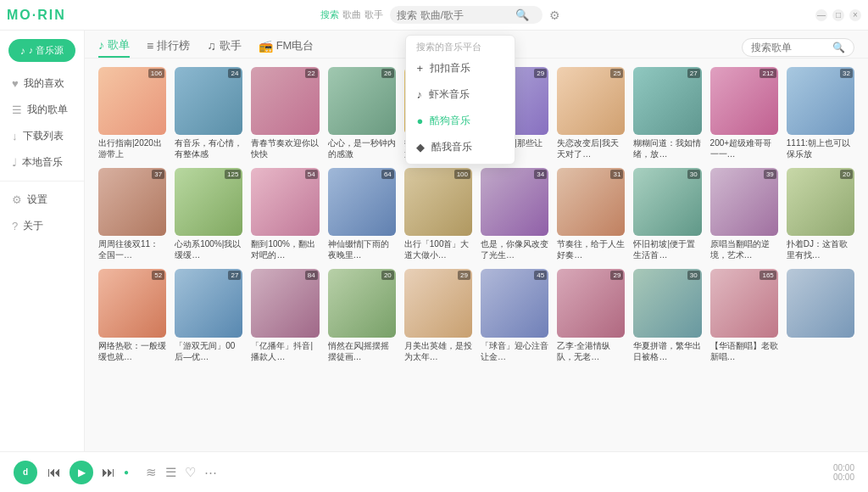  I want to click on player-right-controls: ≋ ☰ ♡ ⋯, so click(181, 472).